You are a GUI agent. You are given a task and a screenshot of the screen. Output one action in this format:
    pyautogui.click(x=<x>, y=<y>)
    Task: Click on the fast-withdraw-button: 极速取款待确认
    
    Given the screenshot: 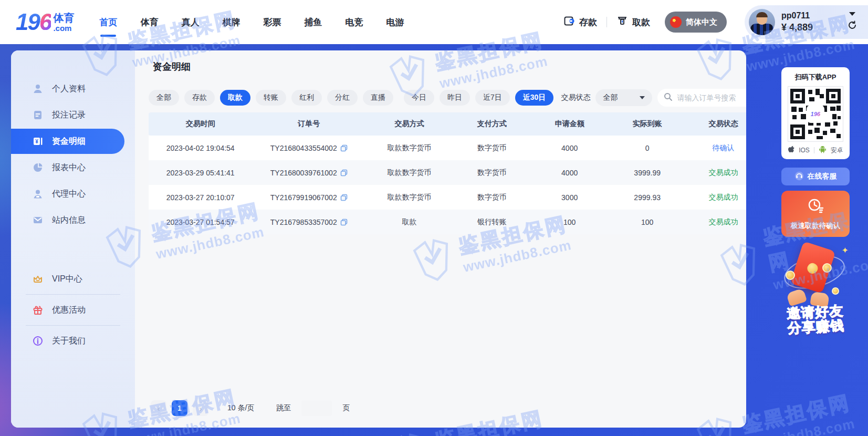 What is the action you would take?
    pyautogui.click(x=815, y=214)
    